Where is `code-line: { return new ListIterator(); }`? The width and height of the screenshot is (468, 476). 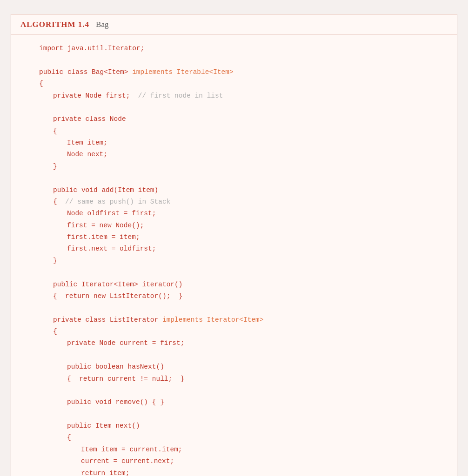 code-line: { return new ListIterator(); } is located at coordinates (234, 297).